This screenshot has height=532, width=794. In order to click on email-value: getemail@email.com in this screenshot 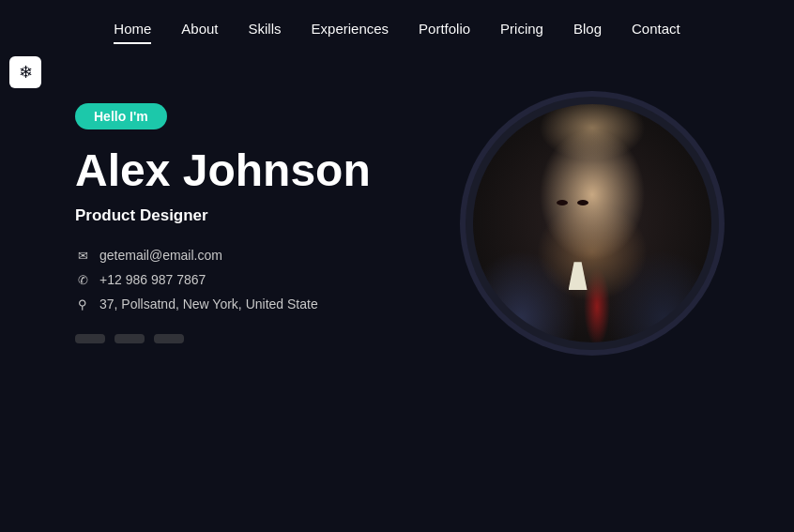, I will do `click(161, 255)`.